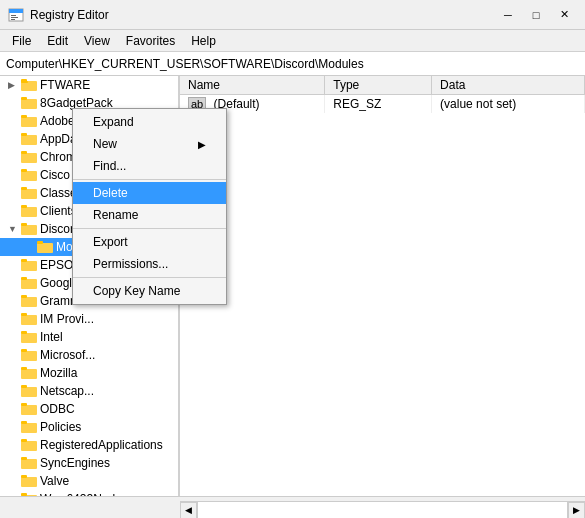 Image resolution: width=585 pixels, height=518 pixels. What do you see at coordinates (89, 427) in the screenshot?
I see `tree-item-policies: ▶ Policies` at bounding box center [89, 427].